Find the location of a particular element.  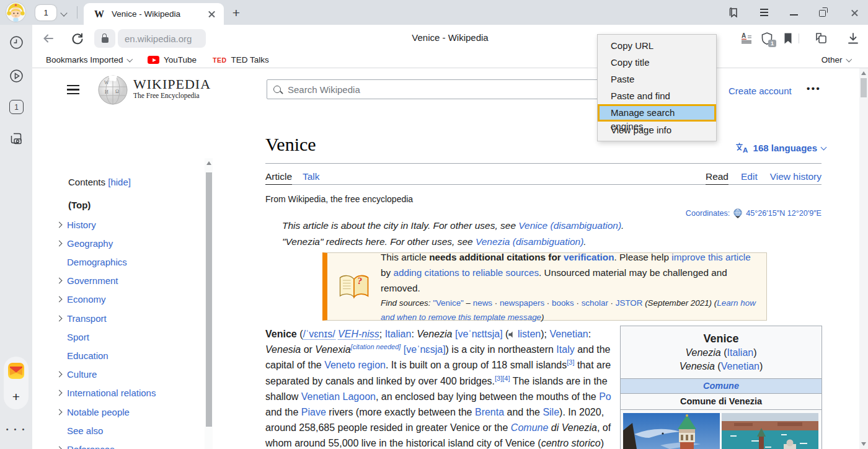

tabs-counter-icon: 1 is located at coordinates (16, 107).